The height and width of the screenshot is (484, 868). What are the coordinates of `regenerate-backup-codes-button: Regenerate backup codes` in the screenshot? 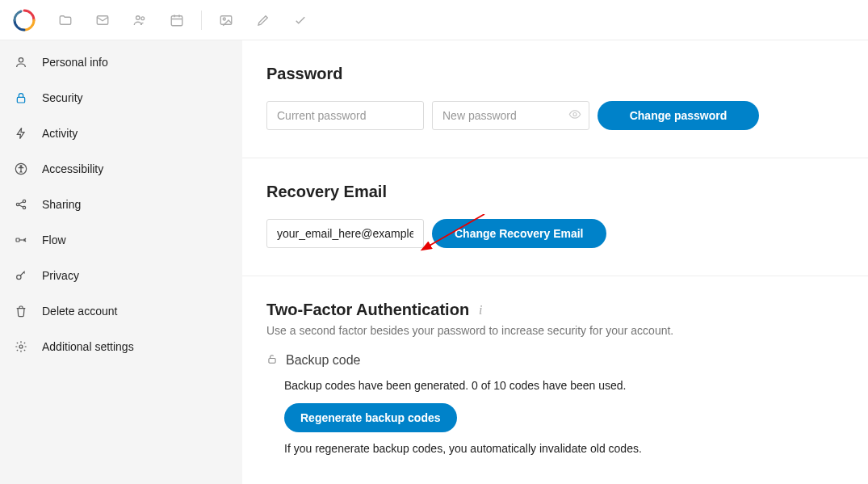 It's located at (371, 418).